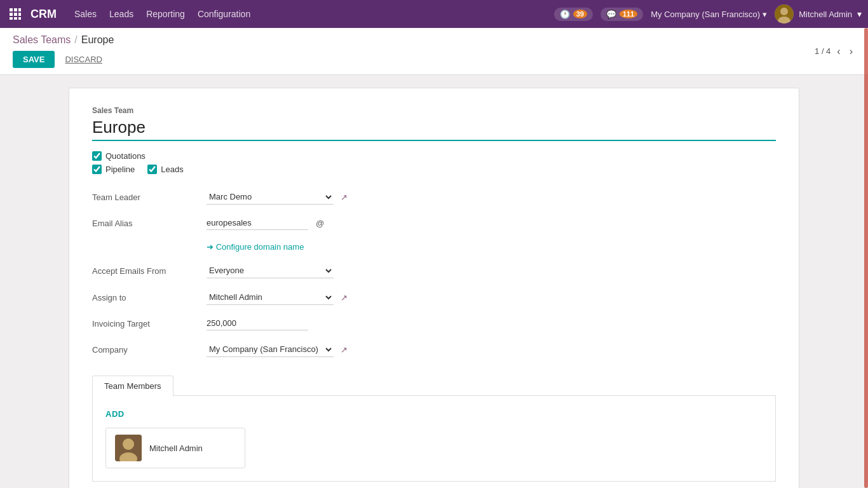  What do you see at coordinates (133, 386) in the screenshot?
I see `tab-team-members: Team Members` at bounding box center [133, 386].